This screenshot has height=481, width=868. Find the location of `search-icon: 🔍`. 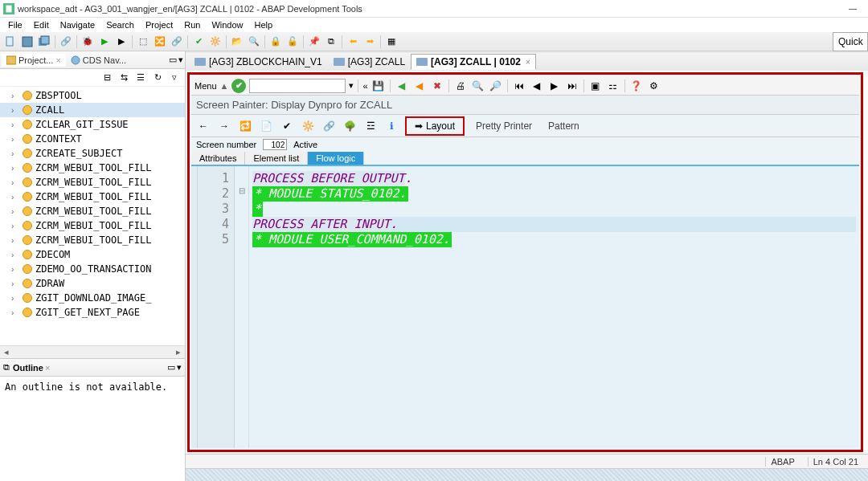

search-icon: 🔍 is located at coordinates (254, 42).